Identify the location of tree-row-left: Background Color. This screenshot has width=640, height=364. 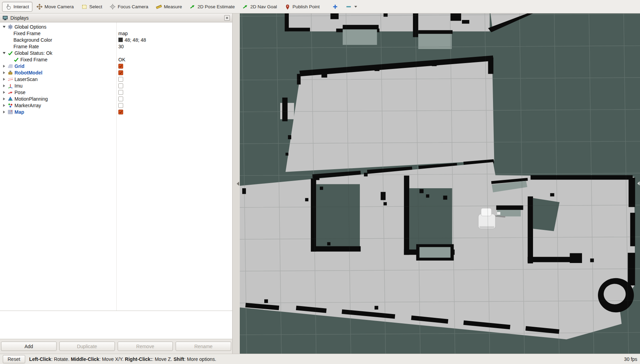
(58, 40).